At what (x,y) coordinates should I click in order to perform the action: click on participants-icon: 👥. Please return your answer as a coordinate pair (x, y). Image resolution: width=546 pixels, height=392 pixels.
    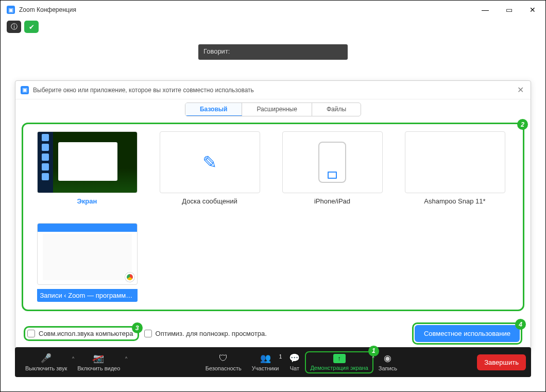
    Looking at the image, I should click on (266, 359).